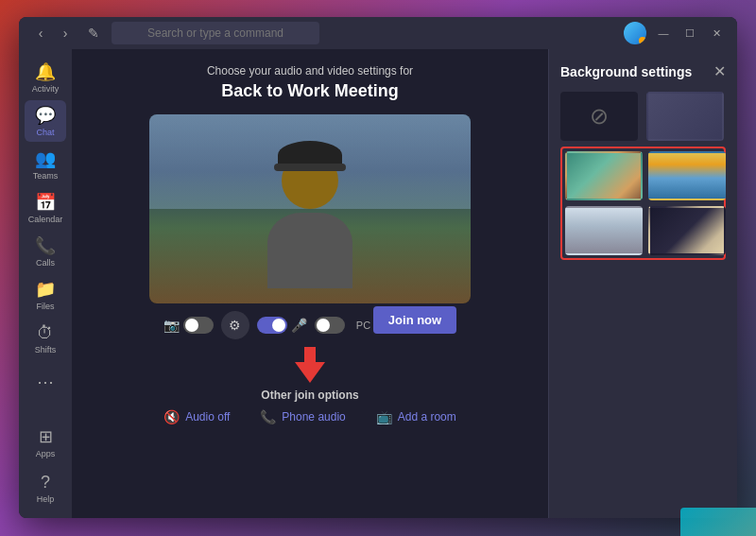 The width and height of the screenshot is (756, 536). Describe the element at coordinates (310, 181) in the screenshot. I see `person-head` at that location.